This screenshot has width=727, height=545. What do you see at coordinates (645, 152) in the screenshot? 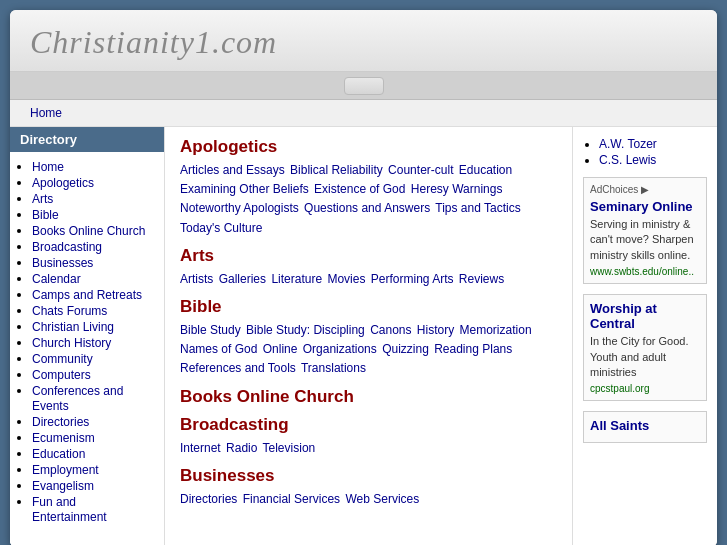
I see `featured-links-list: A.W. TozerC.S. Lewis` at bounding box center [645, 152].